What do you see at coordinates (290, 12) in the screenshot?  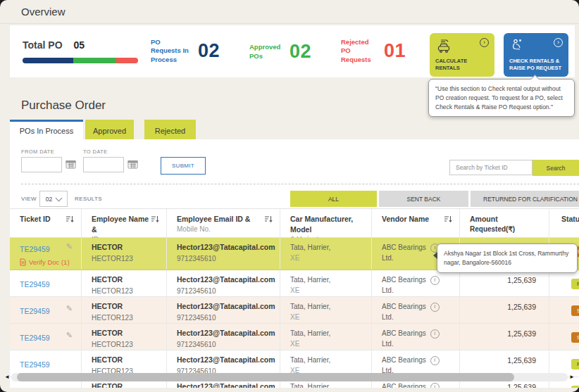 I see `overview-header: Overview` at bounding box center [290, 12].